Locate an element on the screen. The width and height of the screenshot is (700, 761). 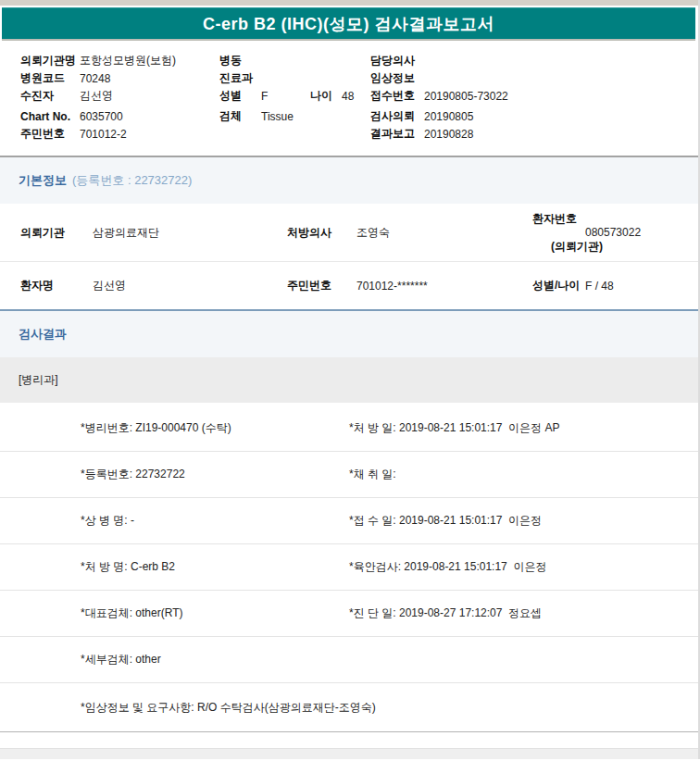
results-section-header: 검사결과 is located at coordinates (349, 333).